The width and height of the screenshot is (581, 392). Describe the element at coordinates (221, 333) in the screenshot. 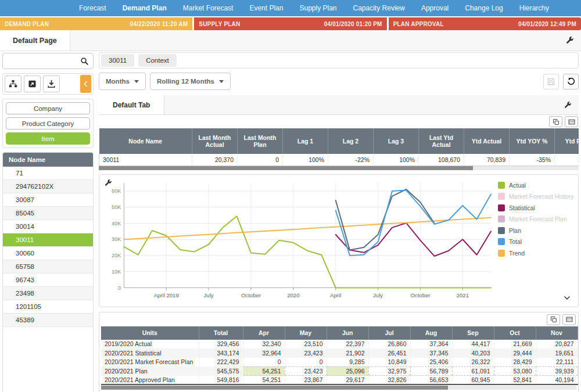

I see `detail-col-total: Total` at that location.